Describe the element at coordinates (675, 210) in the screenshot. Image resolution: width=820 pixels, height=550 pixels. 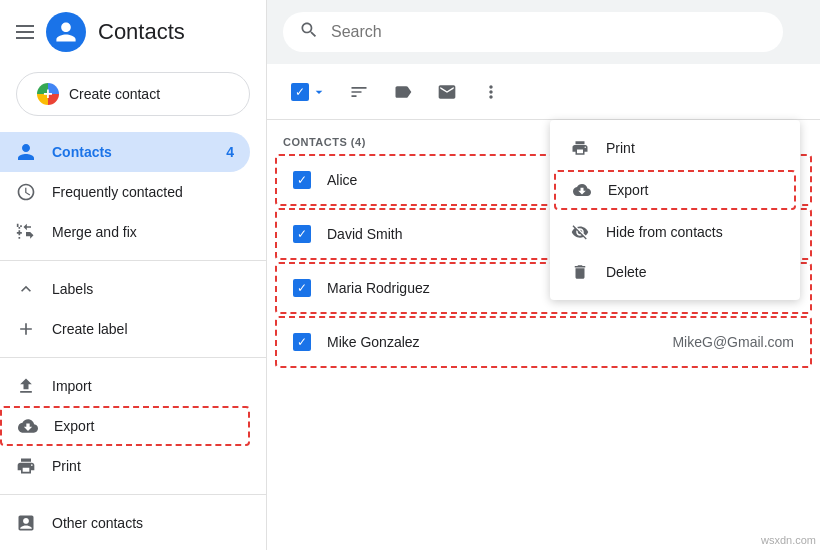
I see `dropdown-menu: Print Export Hide from contacts` at that location.